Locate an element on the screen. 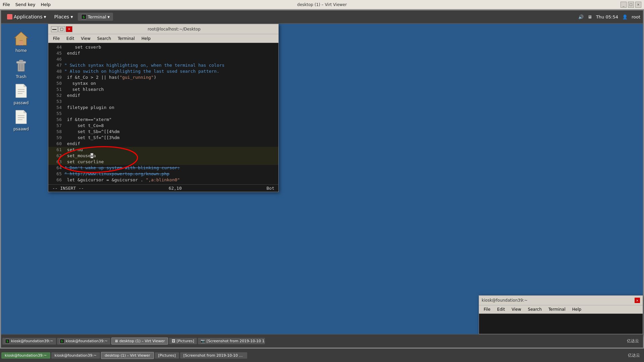 The height and width of the screenshot is (362, 644). code-line-55: 55 is located at coordinates (163, 114).